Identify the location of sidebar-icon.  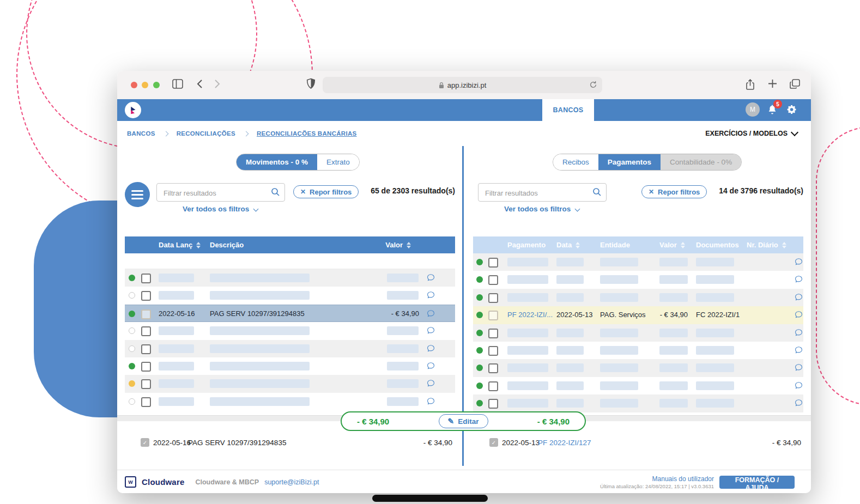
(178, 85).